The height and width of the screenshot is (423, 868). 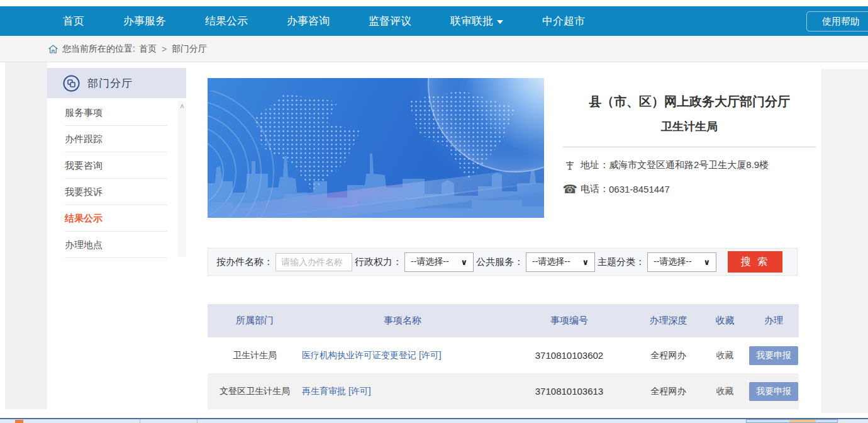 I want to click on sidebar-item-complaint: 我要投诉, so click(x=116, y=192).